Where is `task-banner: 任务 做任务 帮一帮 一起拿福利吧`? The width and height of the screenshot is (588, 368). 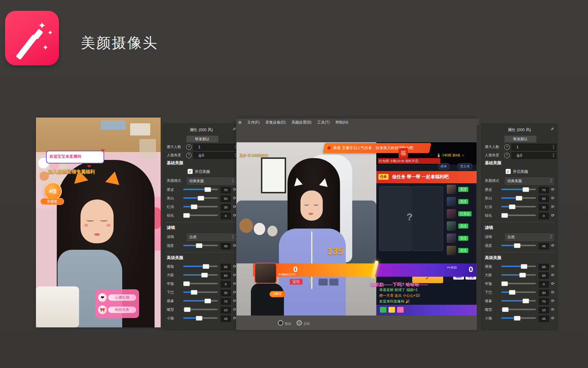 task-banner: 任务 做任务 帮一帮 一起拿福利吧 is located at coordinates (426, 177).